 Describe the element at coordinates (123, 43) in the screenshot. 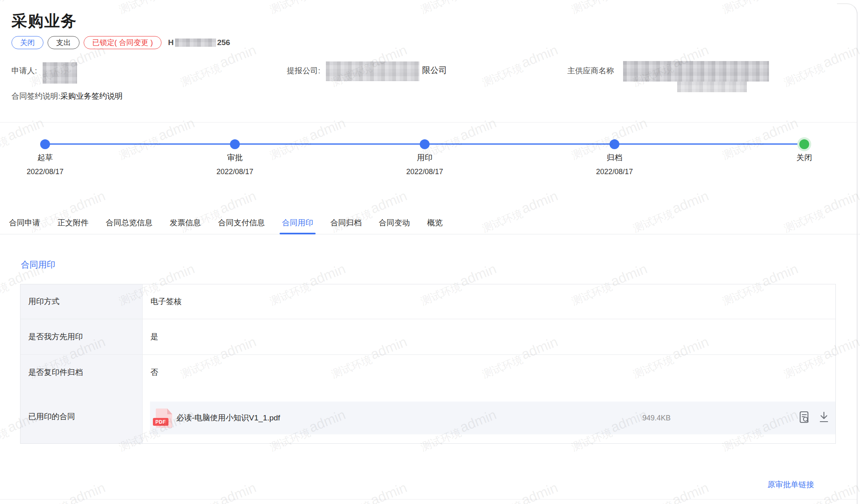

I see `status-badge: 已锁定( 合同变更 )` at that location.